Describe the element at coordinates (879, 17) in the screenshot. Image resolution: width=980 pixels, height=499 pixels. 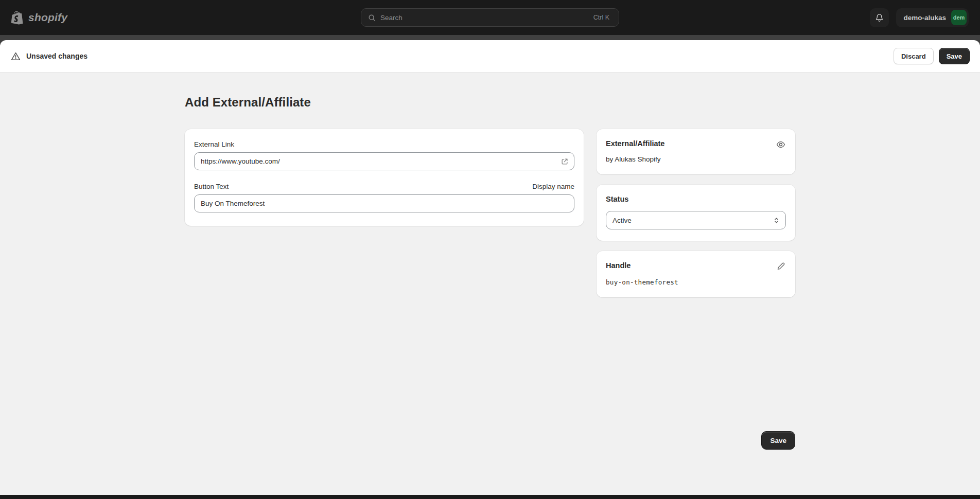
I see `notifications-button` at that location.